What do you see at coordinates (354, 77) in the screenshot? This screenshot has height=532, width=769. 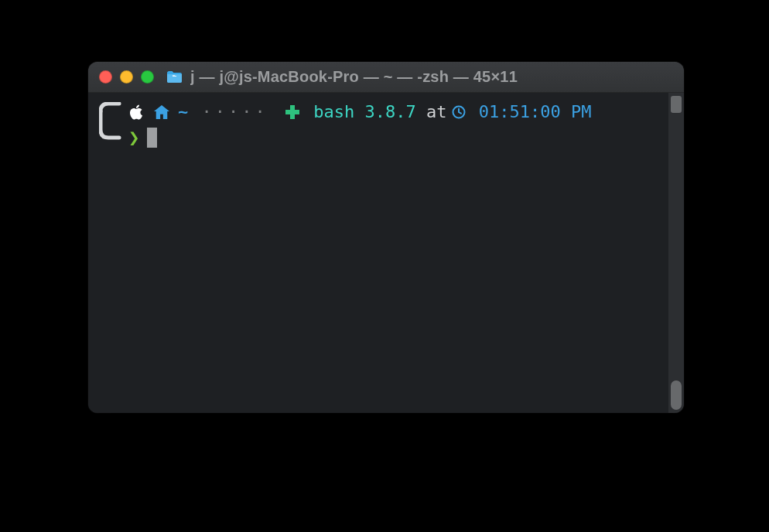 I see `window-title: j — j@js-MacBook-Pro — ~ — -zsh — 45×11` at bounding box center [354, 77].